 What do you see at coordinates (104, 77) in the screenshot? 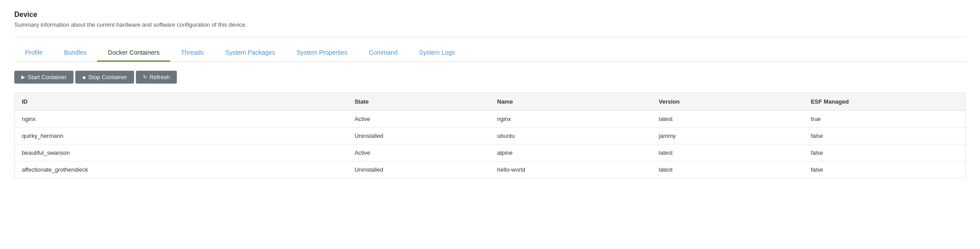
I see `stop-container-button: ■ Stop Container` at bounding box center [104, 77].